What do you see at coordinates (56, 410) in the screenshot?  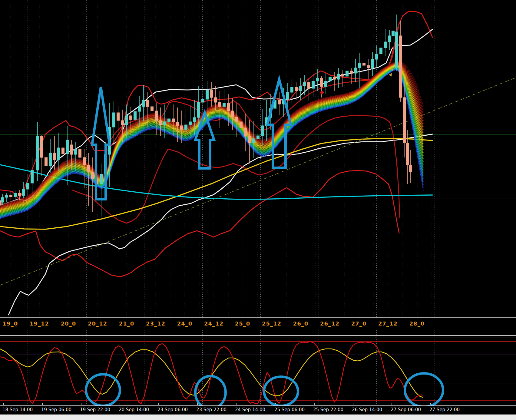 I see `date-label: 19 Sep 06:00` at bounding box center [56, 410].